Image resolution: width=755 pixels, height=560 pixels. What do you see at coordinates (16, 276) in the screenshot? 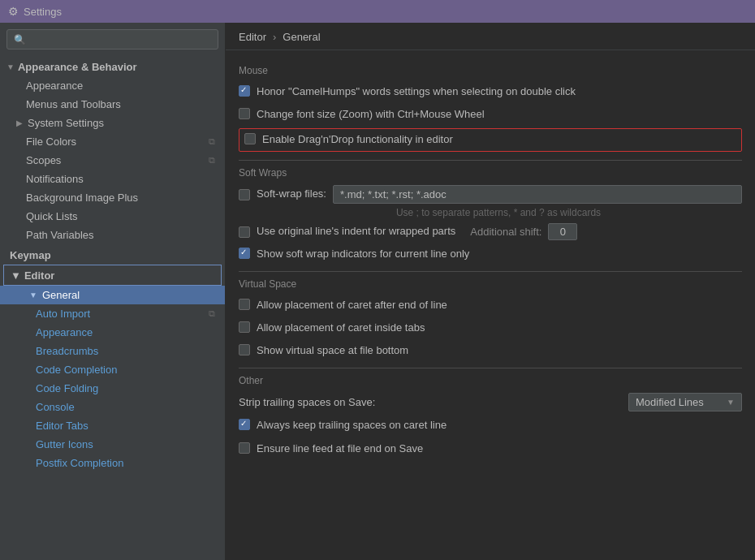
I see `editor-arrow: ▼` at bounding box center [16, 276].